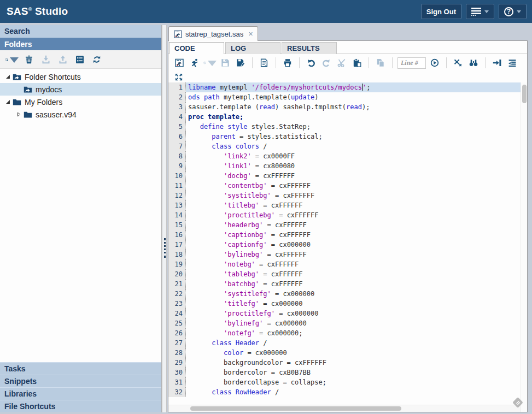 This screenshot has height=414, width=532. I want to click on refresh-icon, so click(97, 60).